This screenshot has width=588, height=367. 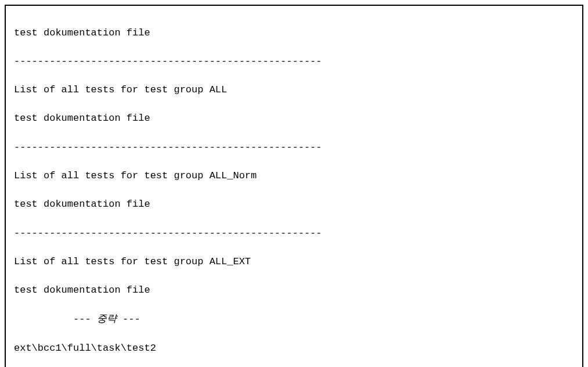 What do you see at coordinates (294, 177) in the screenshot?
I see `log-line-group: List of all tests for test group ALL_Nor…` at bounding box center [294, 177].